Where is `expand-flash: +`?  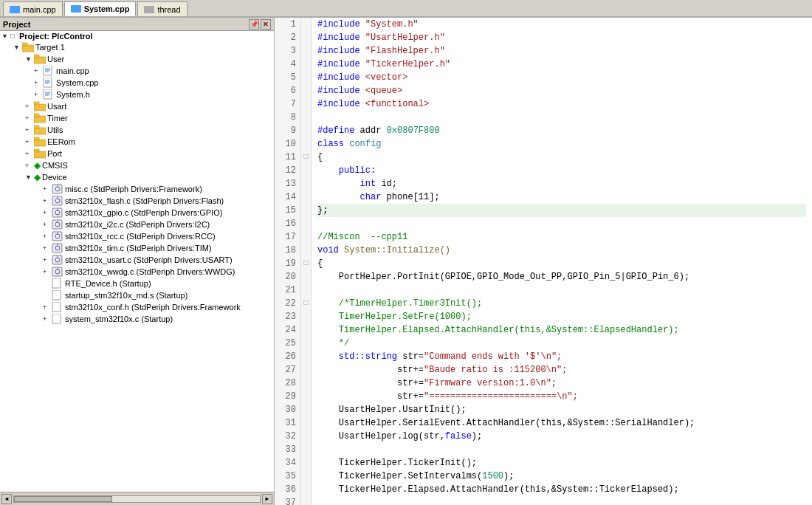
expand-flash: + is located at coordinates (47, 201).